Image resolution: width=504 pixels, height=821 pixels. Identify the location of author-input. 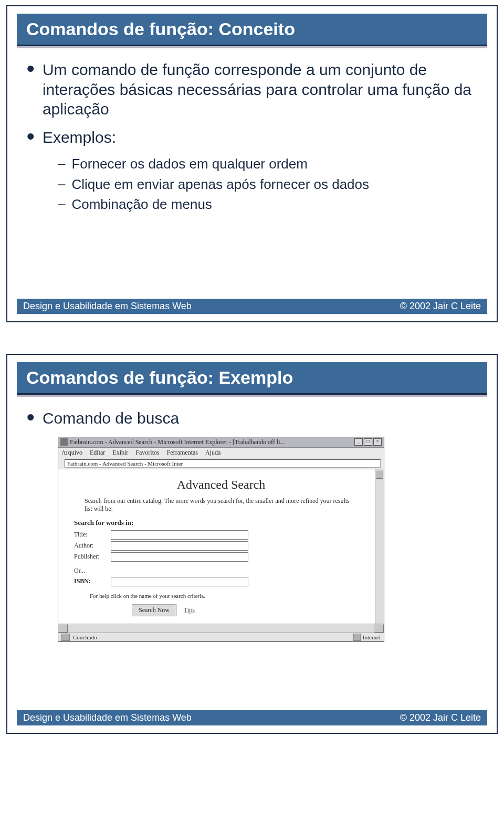
(180, 546).